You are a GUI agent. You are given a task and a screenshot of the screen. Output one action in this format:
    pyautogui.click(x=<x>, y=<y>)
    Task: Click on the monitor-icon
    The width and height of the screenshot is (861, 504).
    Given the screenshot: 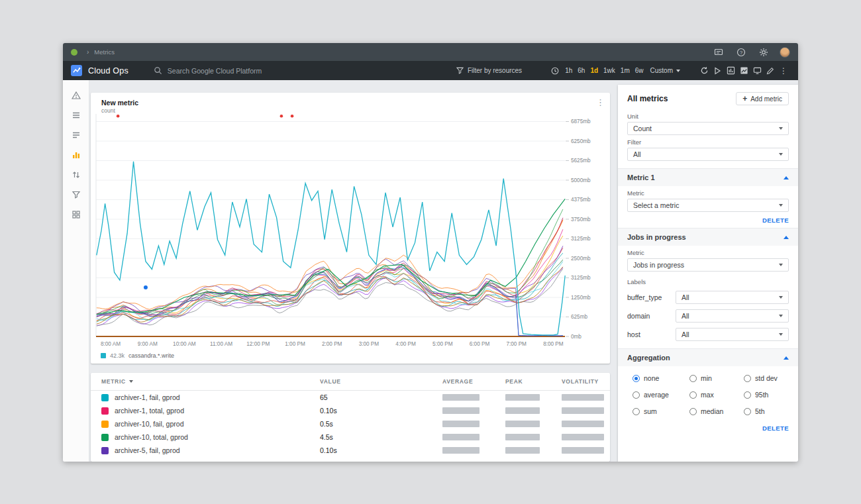 What is the action you would take?
    pyautogui.click(x=757, y=71)
    